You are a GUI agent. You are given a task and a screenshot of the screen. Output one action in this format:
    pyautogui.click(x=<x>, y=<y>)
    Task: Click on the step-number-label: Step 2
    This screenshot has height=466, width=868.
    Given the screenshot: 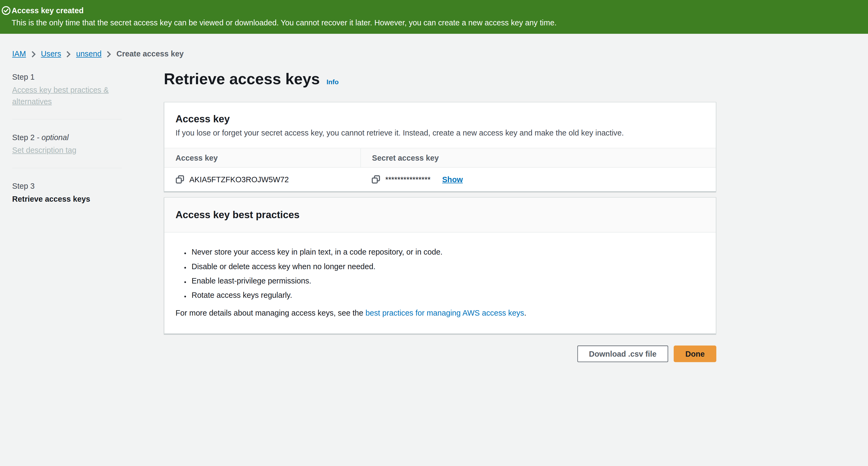 What is the action you would take?
    pyautogui.click(x=24, y=137)
    